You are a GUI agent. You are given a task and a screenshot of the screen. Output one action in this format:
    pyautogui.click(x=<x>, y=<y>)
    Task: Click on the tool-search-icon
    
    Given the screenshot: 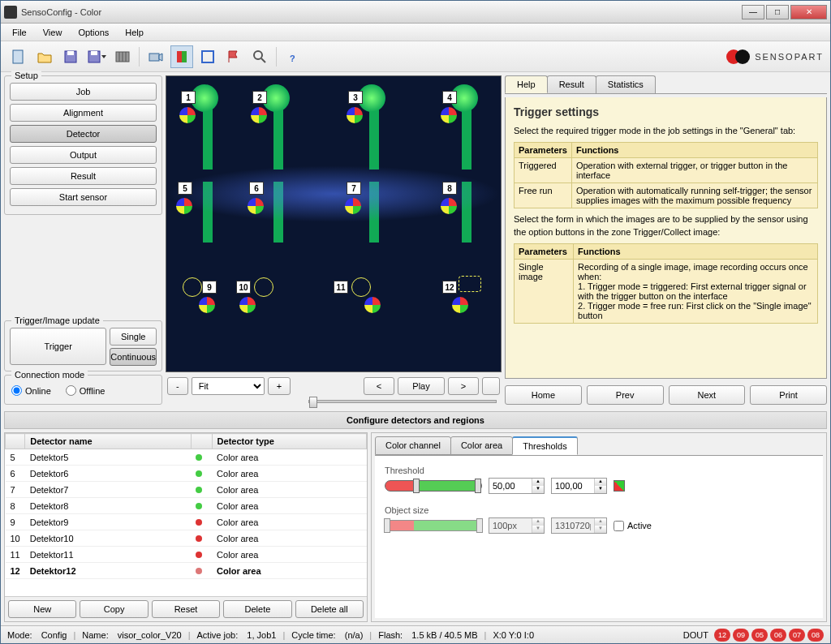 What is the action you would take?
    pyautogui.click(x=260, y=57)
    